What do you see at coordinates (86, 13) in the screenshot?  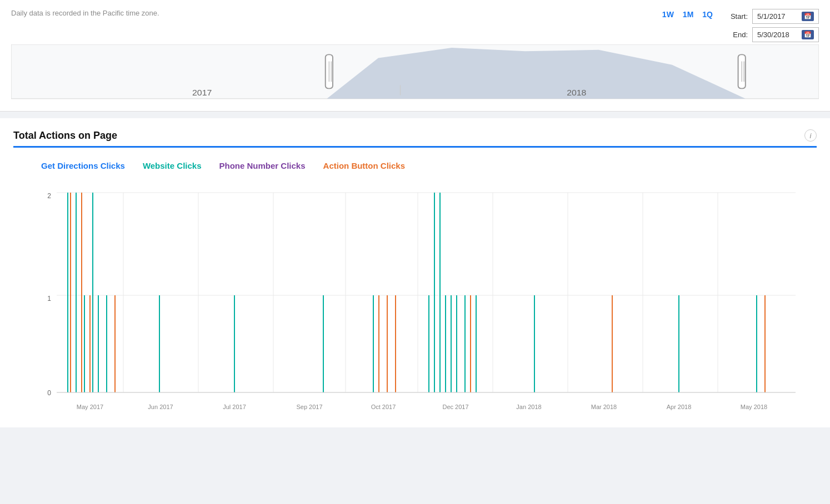 I see `timezone-note: Daily data is recorded in the Pacific ti…` at bounding box center [86, 13].